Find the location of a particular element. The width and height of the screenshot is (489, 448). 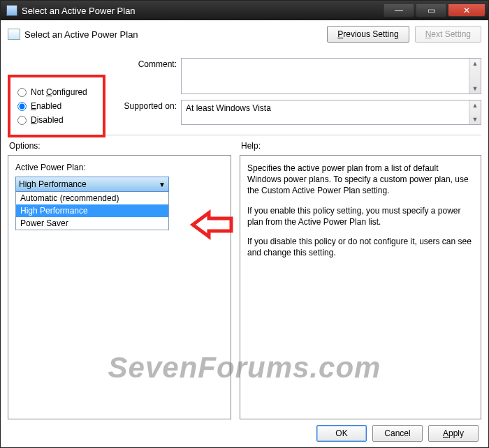

policy-icon is located at coordinates (14, 34).